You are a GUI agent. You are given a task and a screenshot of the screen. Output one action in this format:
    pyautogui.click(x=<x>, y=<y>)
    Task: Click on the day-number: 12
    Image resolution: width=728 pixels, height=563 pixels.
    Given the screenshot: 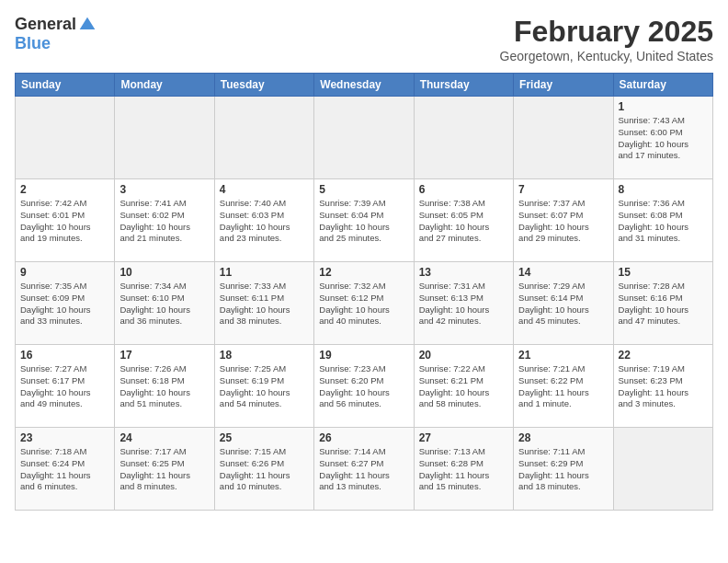 What is the action you would take?
    pyautogui.click(x=364, y=272)
    